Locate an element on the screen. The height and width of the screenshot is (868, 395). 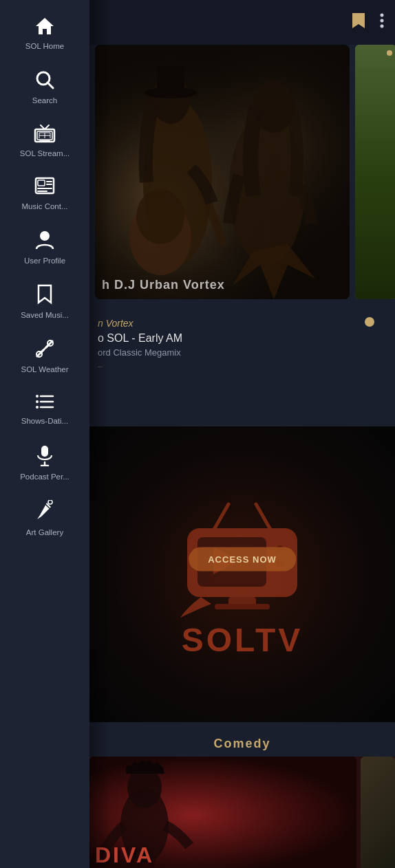
more-options-icon is located at coordinates (382, 23).